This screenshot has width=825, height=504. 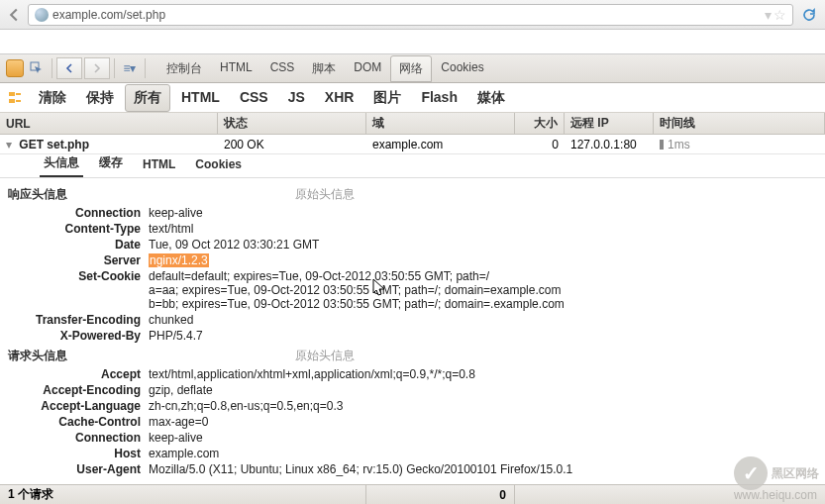 I want to click on panel-tab-dom: DOM, so click(x=367, y=69).